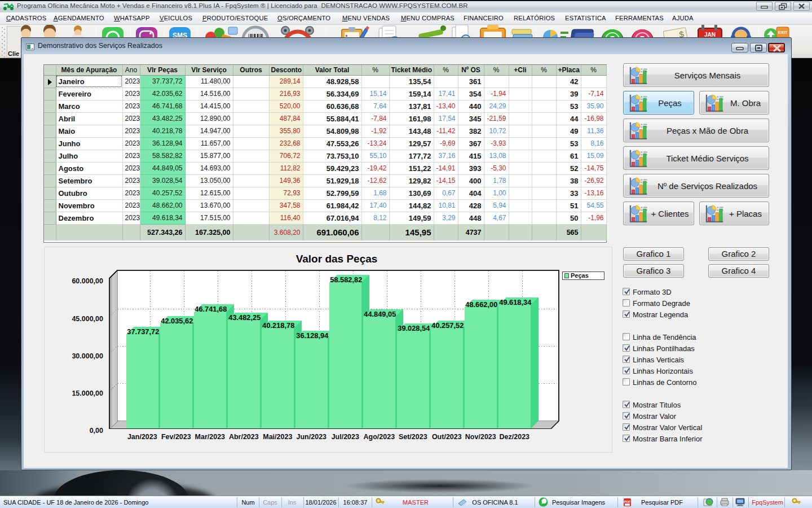  What do you see at coordinates (783, 33) in the screenshot?
I see `svg-text: EXIT` at bounding box center [783, 33].